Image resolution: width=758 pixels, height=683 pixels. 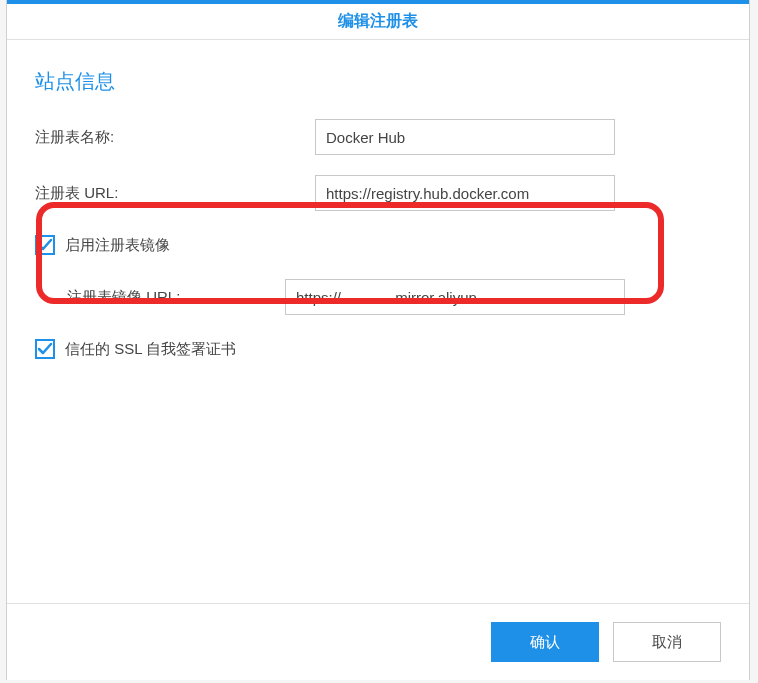 What do you see at coordinates (45, 349) in the screenshot?
I see `trust-ssl-checkbox` at bounding box center [45, 349].